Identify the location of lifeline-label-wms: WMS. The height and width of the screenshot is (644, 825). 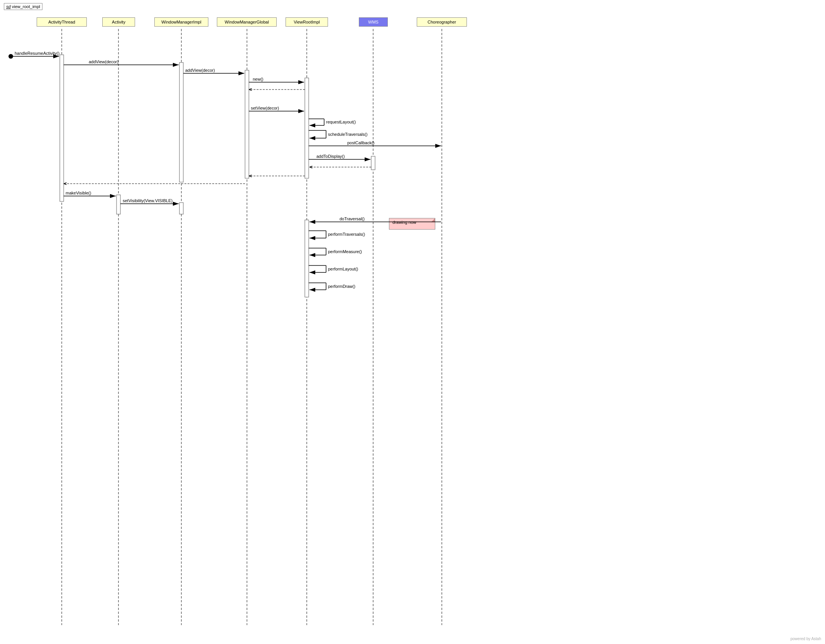
(374, 22).